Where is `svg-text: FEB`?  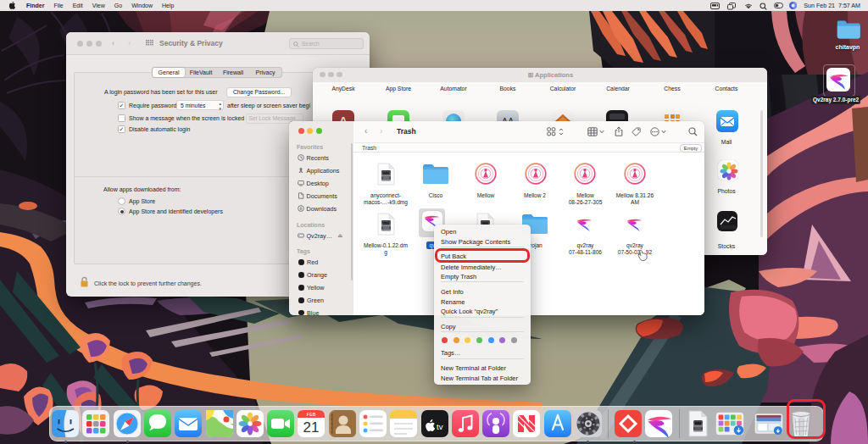 svg-text: FEB is located at coordinates (312, 414).